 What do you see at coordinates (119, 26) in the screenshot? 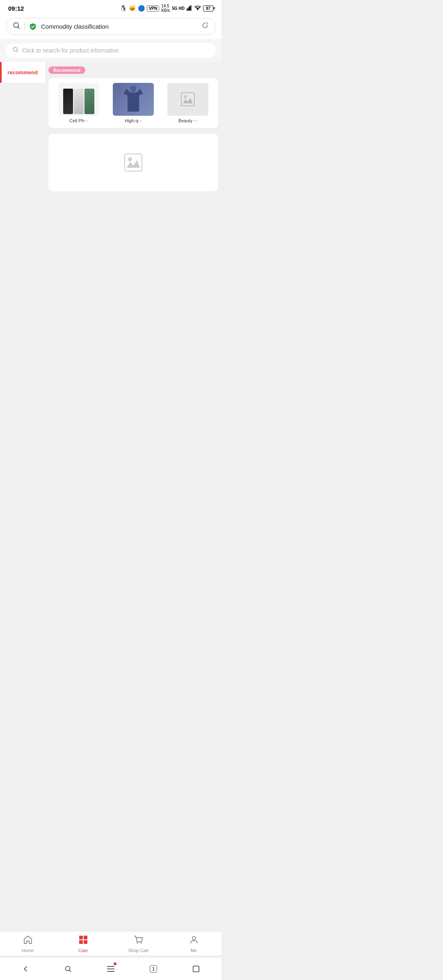
I see `page-title: Commodity classification` at bounding box center [119, 26].